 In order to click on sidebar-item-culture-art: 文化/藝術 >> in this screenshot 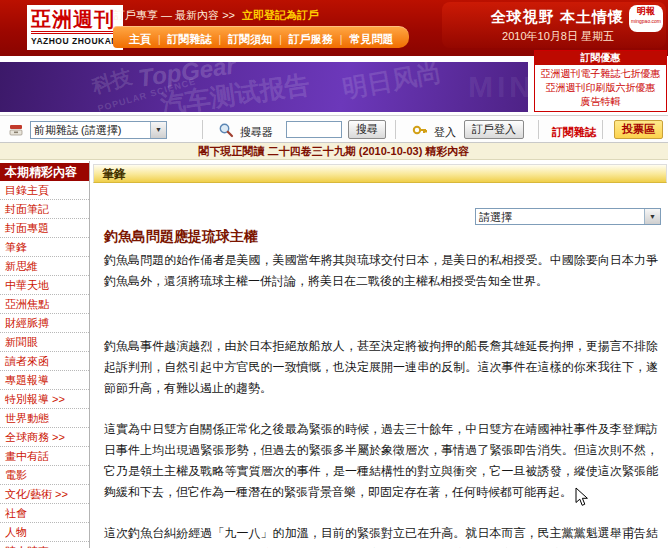, I will do `click(44, 494)`.